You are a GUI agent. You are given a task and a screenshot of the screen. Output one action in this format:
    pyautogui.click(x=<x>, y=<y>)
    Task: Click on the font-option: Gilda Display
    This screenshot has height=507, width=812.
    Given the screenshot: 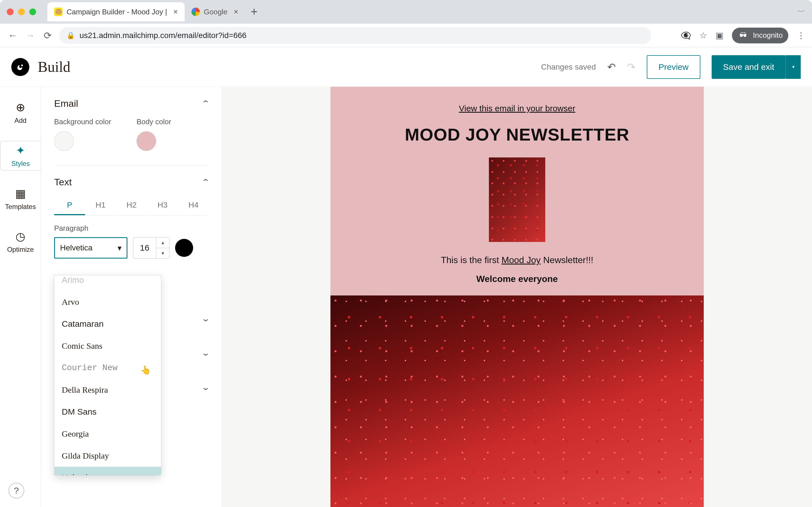 What is the action you would take?
    pyautogui.click(x=108, y=456)
    